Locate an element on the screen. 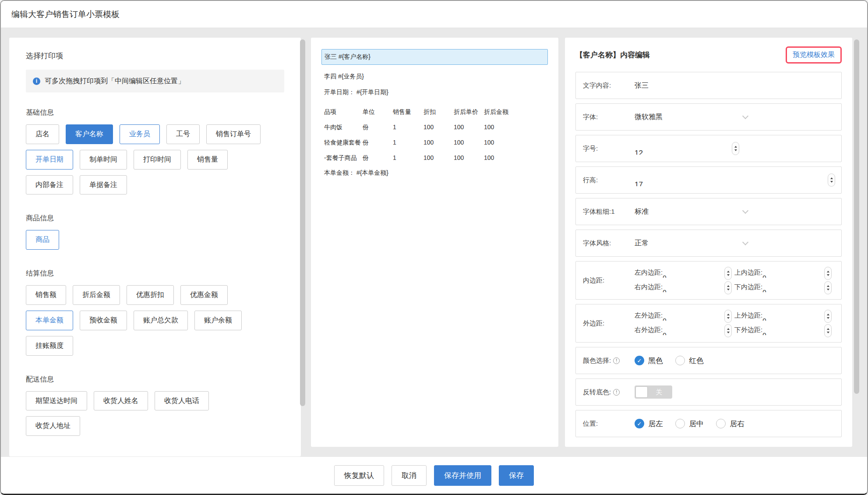 Image resolution: width=868 pixels, height=495 pixels. print-item-button: 内部备注 is located at coordinates (49, 185).